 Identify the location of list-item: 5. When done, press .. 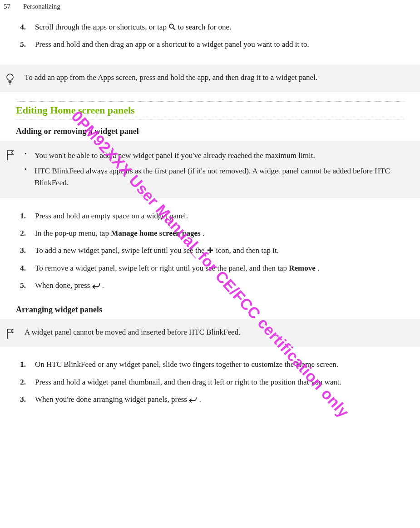
(210, 286).